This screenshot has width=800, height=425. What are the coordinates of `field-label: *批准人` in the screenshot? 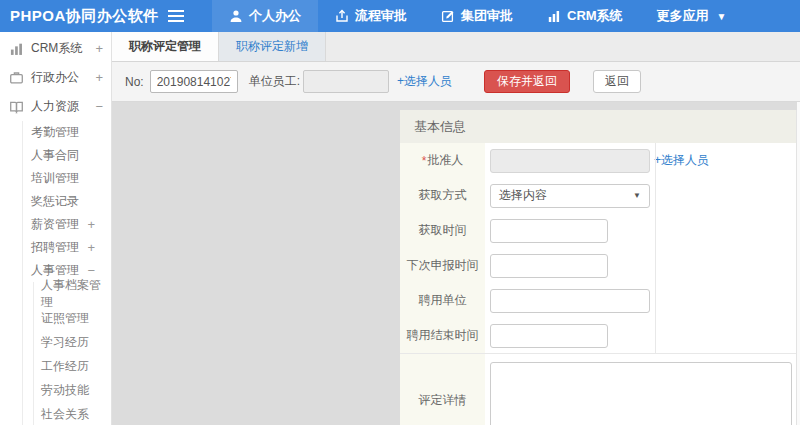 It's located at (442, 160).